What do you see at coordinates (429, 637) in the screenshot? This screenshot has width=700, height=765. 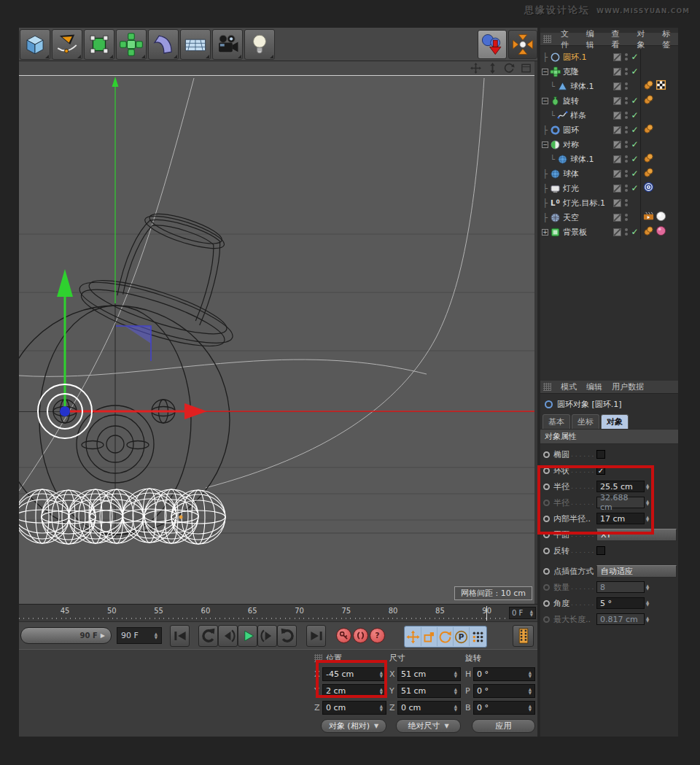 I see `key-scale-button` at bounding box center [429, 637].